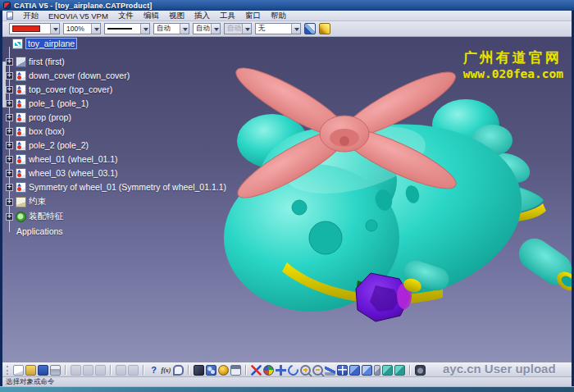 Image resolution: width=574 pixels, height=392 pixels. I want to click on tree-item-box: + box (box), so click(35, 131).